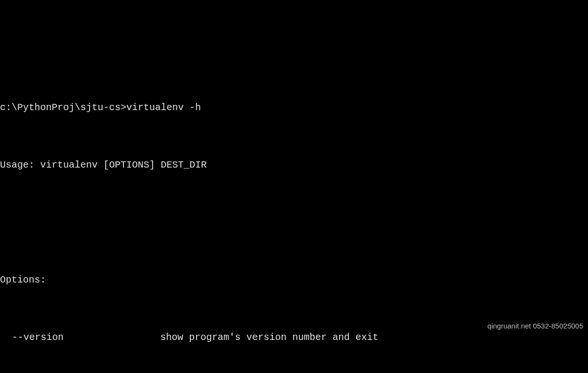 Image resolution: width=588 pixels, height=373 pixels. What do you see at coordinates (294, 108) in the screenshot?
I see `command-line: c:\PythonProj\sjtu-cs>virtualenv -h` at bounding box center [294, 108].